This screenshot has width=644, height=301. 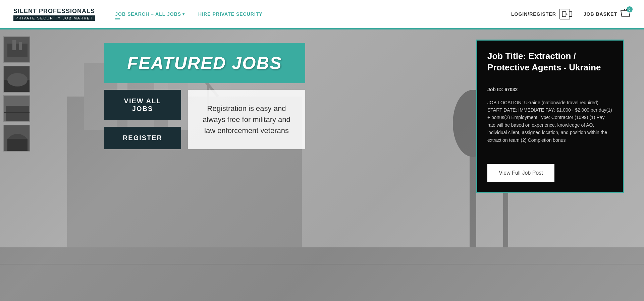 I want to click on header-right: LOGIN/REGISTER JOB BASKET 0, so click(x=571, y=14).